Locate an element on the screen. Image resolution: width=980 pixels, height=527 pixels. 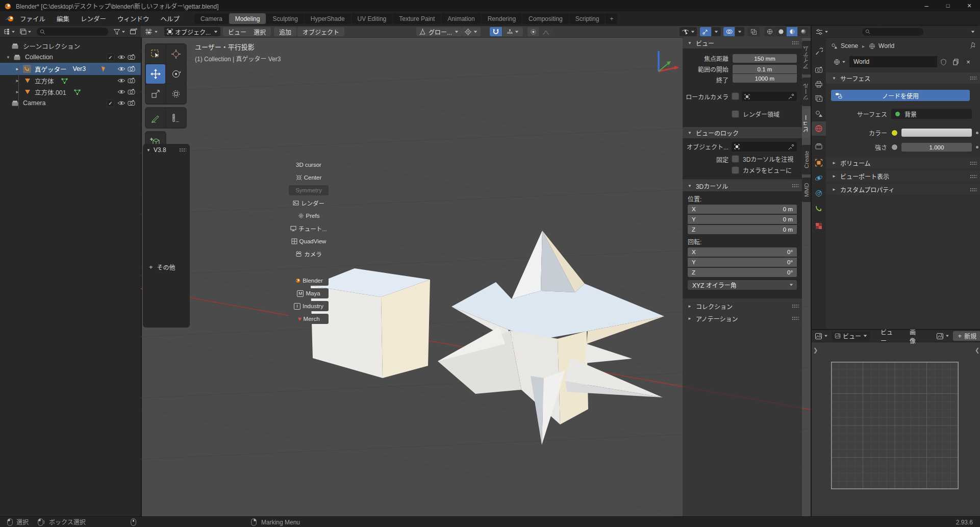
sidebar-expand-arrow-right: ❮ is located at coordinates (977, 350).